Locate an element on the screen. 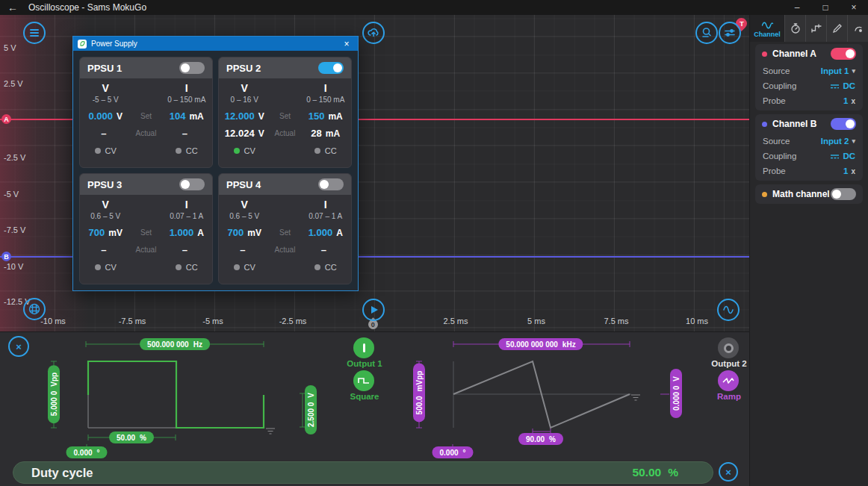  output1-amplitude-pill: 5.000 0Vpp is located at coordinates (54, 394).